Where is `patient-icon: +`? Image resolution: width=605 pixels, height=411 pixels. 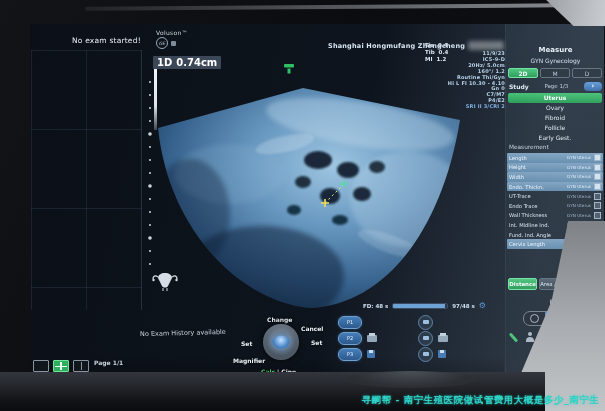
patient-icon: + is located at coordinates (530, 338).